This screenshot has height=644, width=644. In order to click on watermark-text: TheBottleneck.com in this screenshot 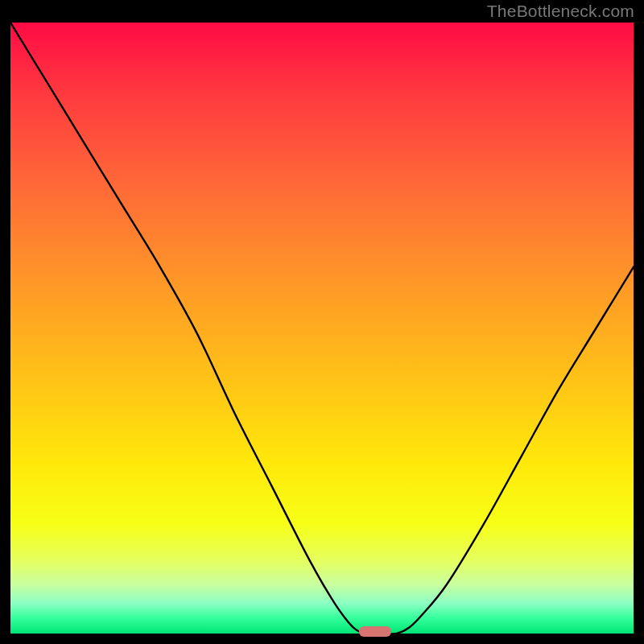, I will do `click(560, 11)`.